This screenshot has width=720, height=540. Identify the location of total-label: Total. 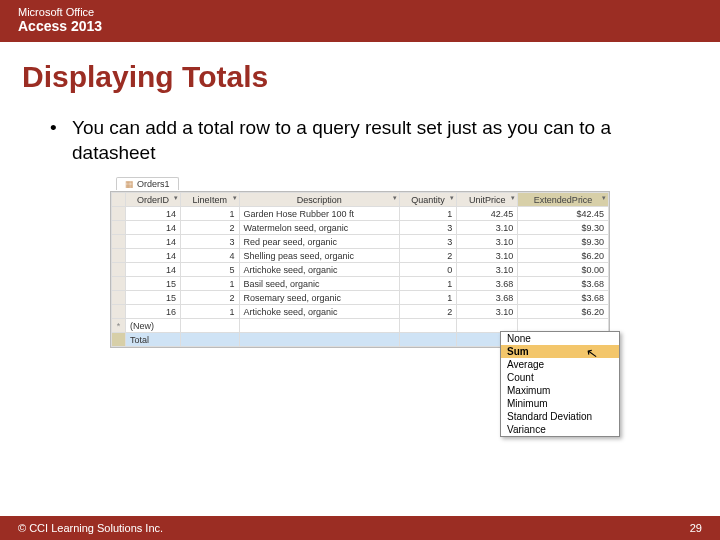
(154, 340).